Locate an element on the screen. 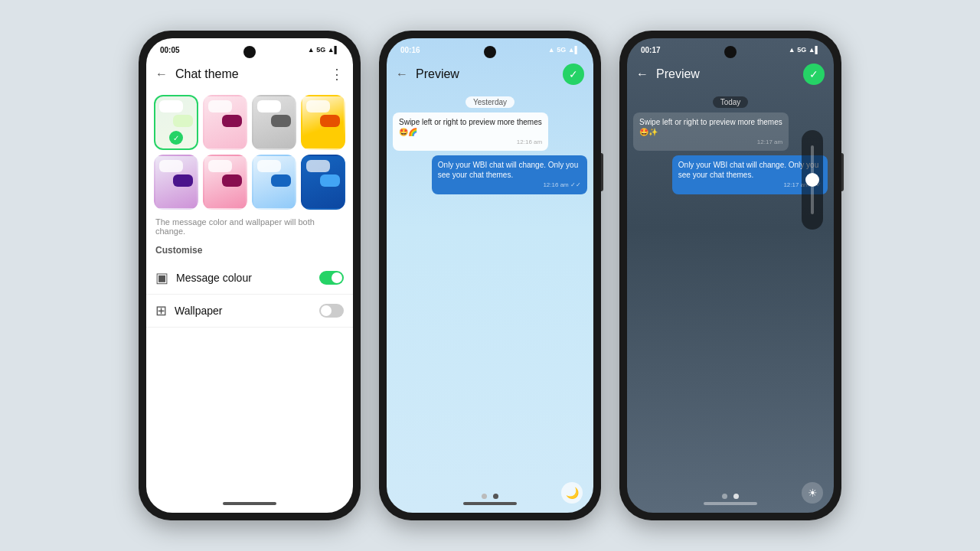 Image resolution: width=980 pixels, height=551 pixels. selected-check: ✓ is located at coordinates (176, 138).